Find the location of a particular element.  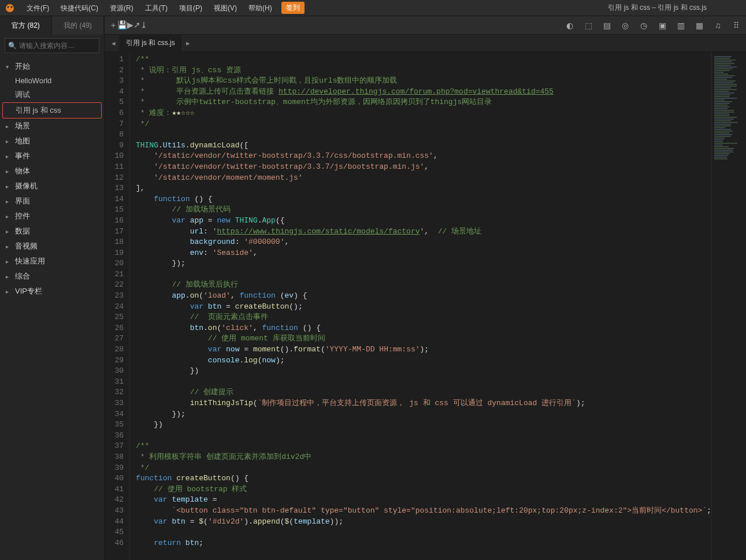

tree-item: ▾开始 is located at coordinates (52, 66).